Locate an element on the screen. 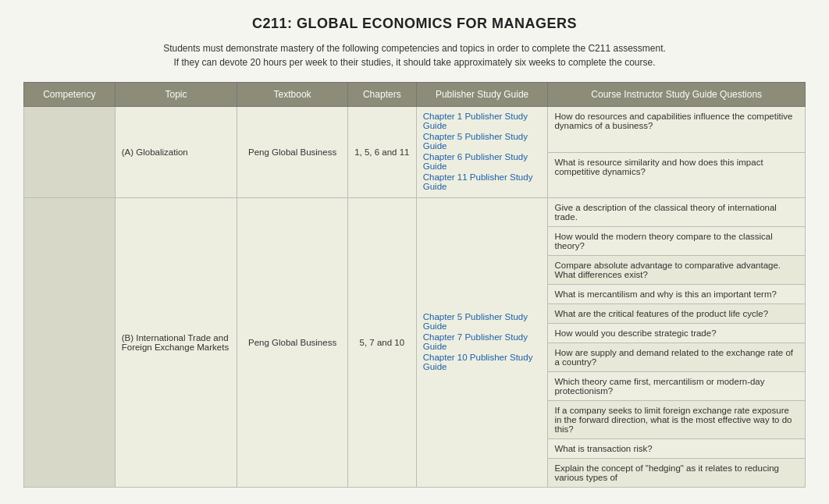  publisher-link: Chapter 1 Publisher Study Guide is located at coordinates (482, 121).